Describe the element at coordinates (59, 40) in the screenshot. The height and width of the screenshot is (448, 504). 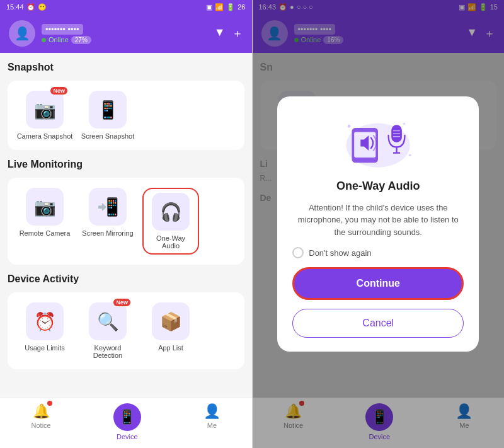
I see `status-text: Online` at that location.